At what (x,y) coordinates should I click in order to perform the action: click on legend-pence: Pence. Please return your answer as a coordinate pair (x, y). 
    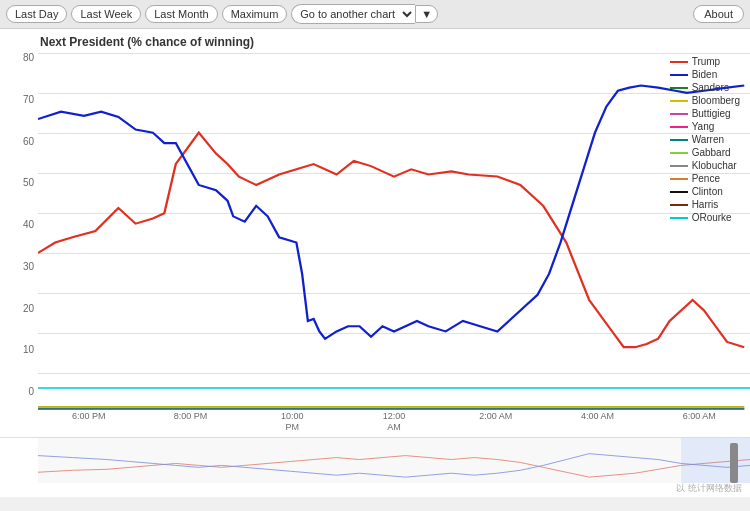
    Looking at the image, I should click on (705, 178).